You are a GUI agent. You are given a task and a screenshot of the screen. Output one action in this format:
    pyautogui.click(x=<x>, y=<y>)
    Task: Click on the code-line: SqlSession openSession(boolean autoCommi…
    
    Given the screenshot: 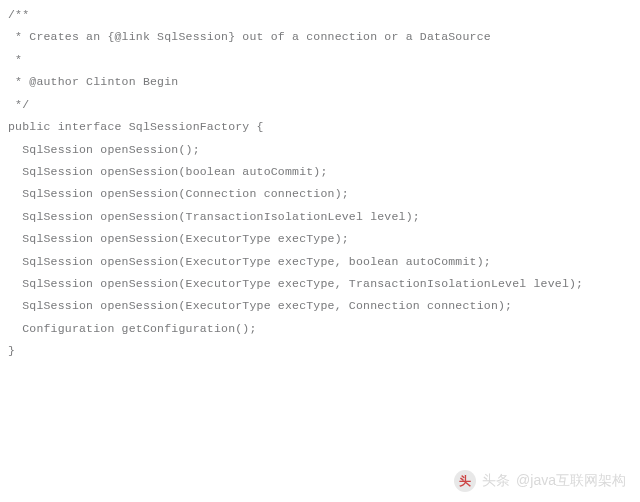 What is the action you would take?
    pyautogui.click(x=320, y=172)
    